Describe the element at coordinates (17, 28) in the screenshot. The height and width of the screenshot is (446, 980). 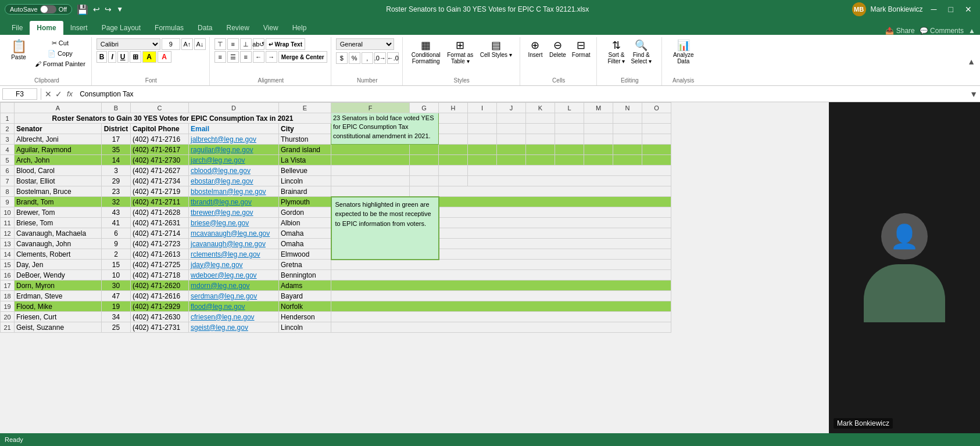
I see `tab-file: File` at that location.